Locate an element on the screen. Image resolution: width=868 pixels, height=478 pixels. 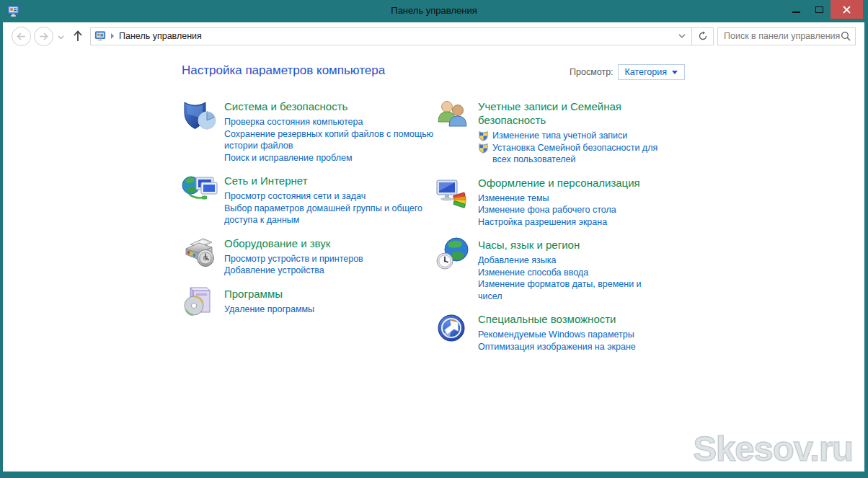
titlebar: Панель управления is located at coordinates (434, 12).